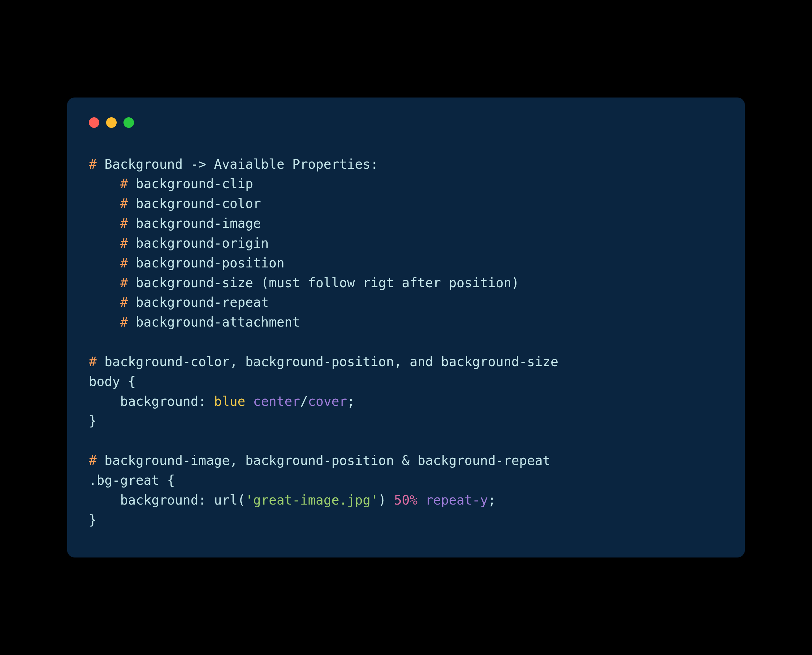 Image resolution: width=812 pixels, height=655 pixels. Describe the element at coordinates (312, 500) in the screenshot. I see `string: 'great-image.jpg'` at that location.